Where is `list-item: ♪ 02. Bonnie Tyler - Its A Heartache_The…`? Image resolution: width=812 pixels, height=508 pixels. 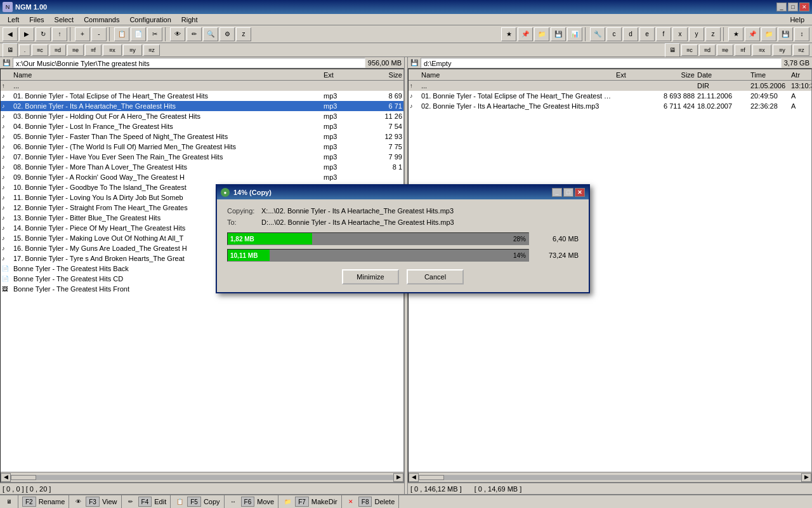 list-item: ♪ 02. Bonnie Tyler - Its A Heartache_The… is located at coordinates (202, 106).